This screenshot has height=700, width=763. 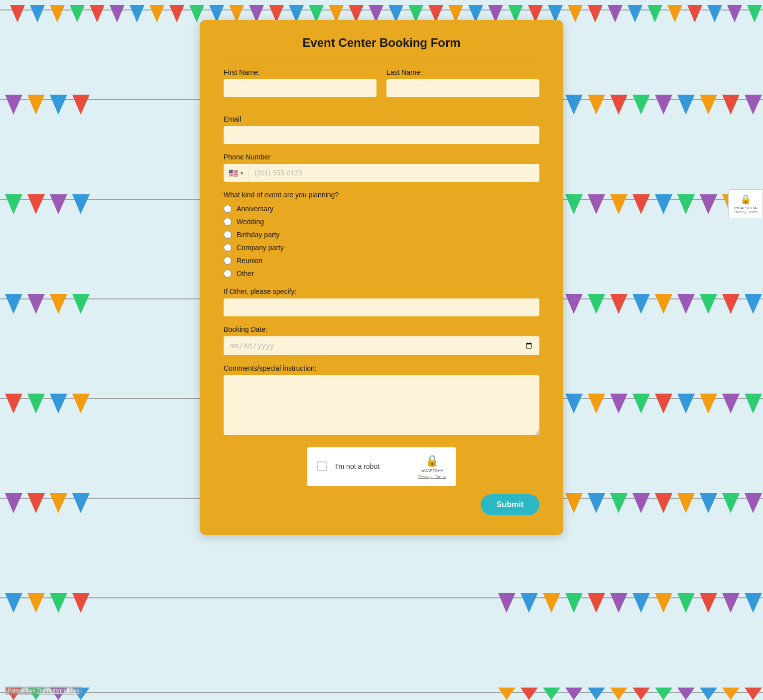 I want to click on other-specify-group: If Other, please specify:, so click(x=382, y=302).